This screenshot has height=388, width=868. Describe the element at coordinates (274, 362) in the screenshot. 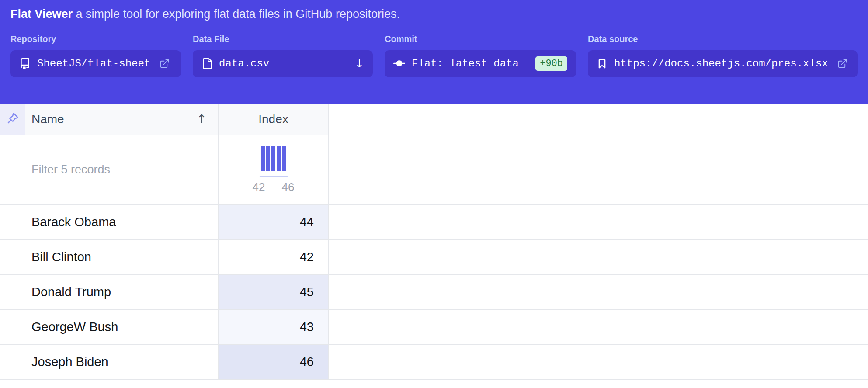

I see `cell-index: 46` at that location.